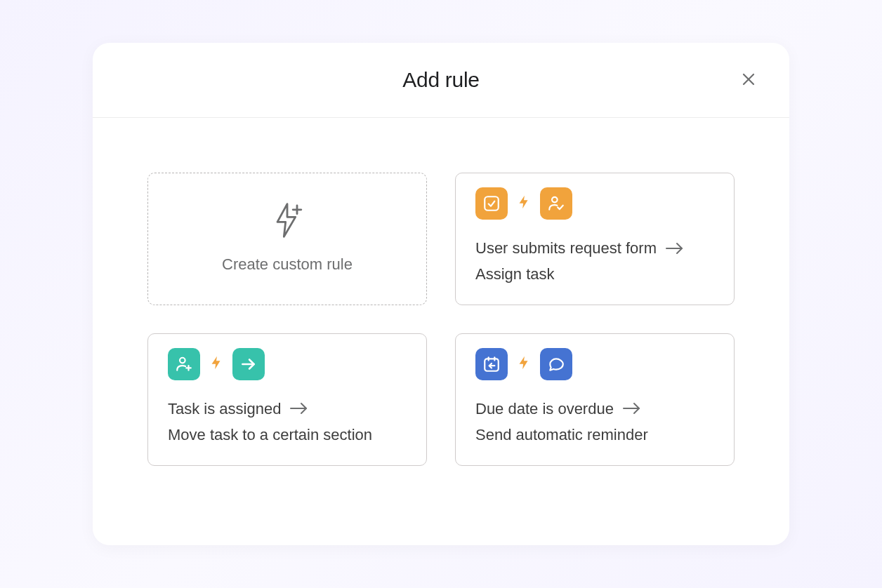 This screenshot has height=588, width=882. Describe the element at coordinates (492, 364) in the screenshot. I see `calendar-back-icon` at that location.